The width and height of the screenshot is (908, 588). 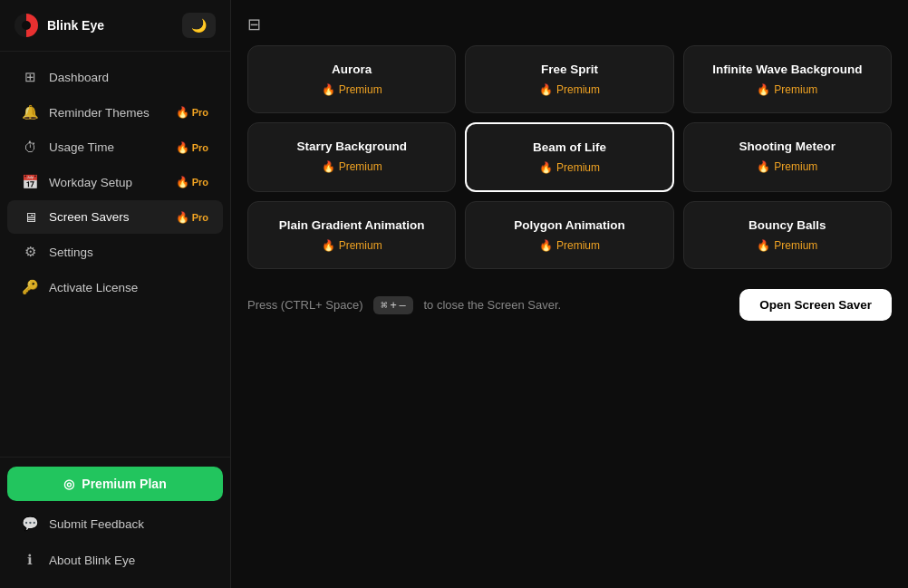 I want to click on sidebar-item-label: Screen Savers, so click(x=107, y=217).